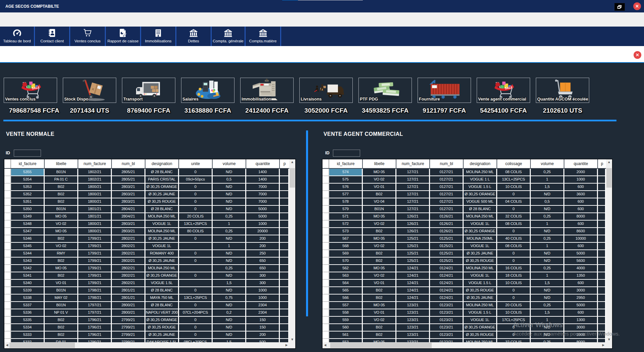 Image resolution: width=644 pixels, height=352 pixels. What do you see at coordinates (162, 341) in the screenshot?
I see `cell-designation: DAKAROISE 1.5L` at bounding box center [162, 341].